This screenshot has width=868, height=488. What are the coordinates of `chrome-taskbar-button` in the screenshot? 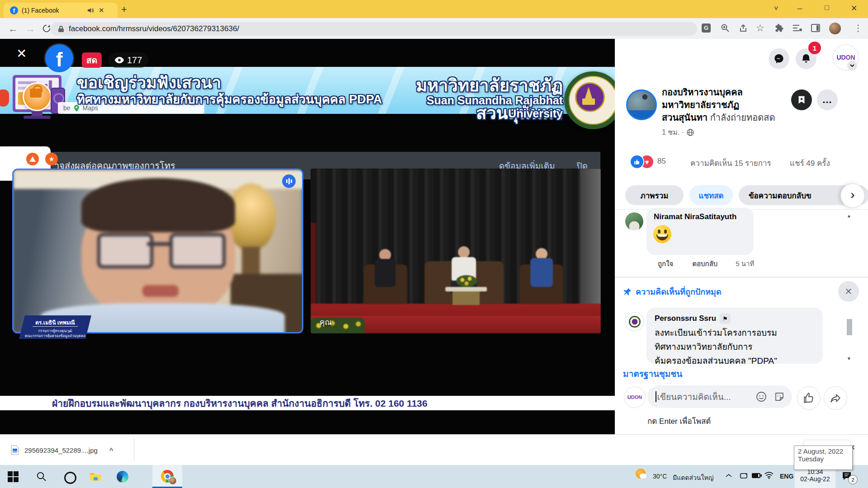 It's located at (167, 476).